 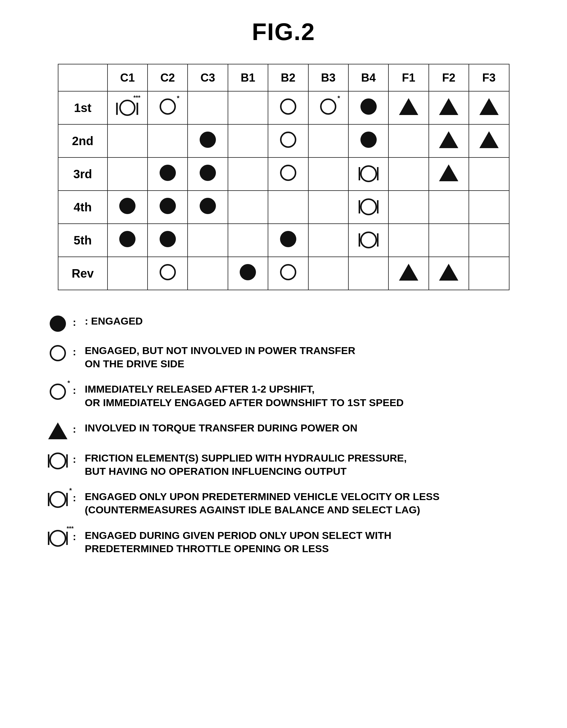 What do you see at coordinates (284, 174) in the screenshot?
I see `table-row: 3rd` at bounding box center [284, 174].